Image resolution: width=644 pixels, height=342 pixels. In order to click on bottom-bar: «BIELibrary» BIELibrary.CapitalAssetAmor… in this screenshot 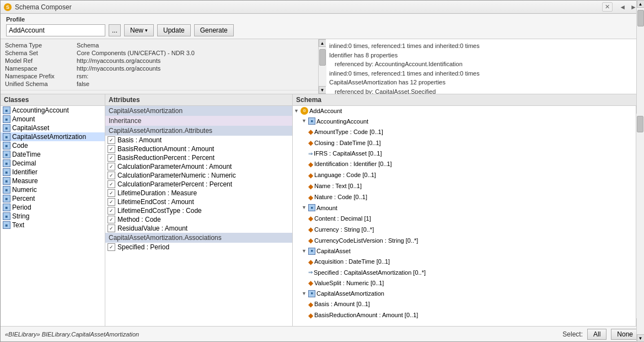, I will do `click(322, 334)`.